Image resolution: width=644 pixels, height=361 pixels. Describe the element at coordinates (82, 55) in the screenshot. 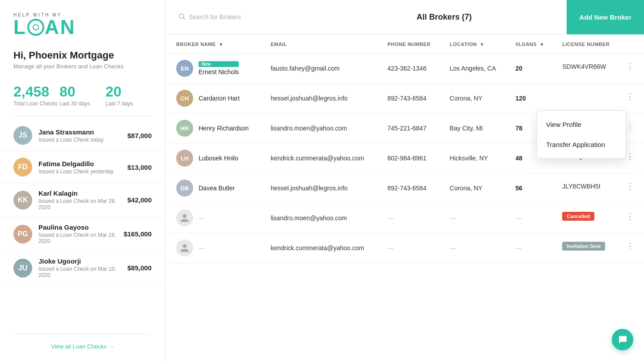

I see `greeting-name: Hi, Phoenix Mortgage` at that location.